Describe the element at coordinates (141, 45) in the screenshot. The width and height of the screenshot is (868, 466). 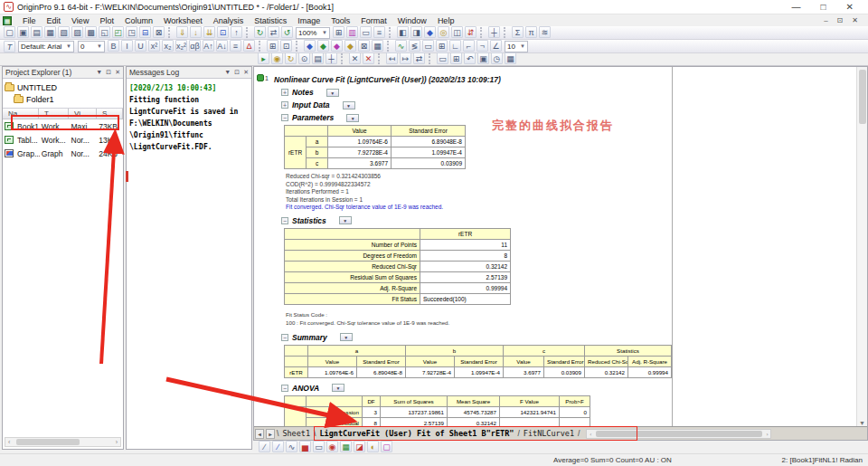
I see `underline-icon: U` at that location.